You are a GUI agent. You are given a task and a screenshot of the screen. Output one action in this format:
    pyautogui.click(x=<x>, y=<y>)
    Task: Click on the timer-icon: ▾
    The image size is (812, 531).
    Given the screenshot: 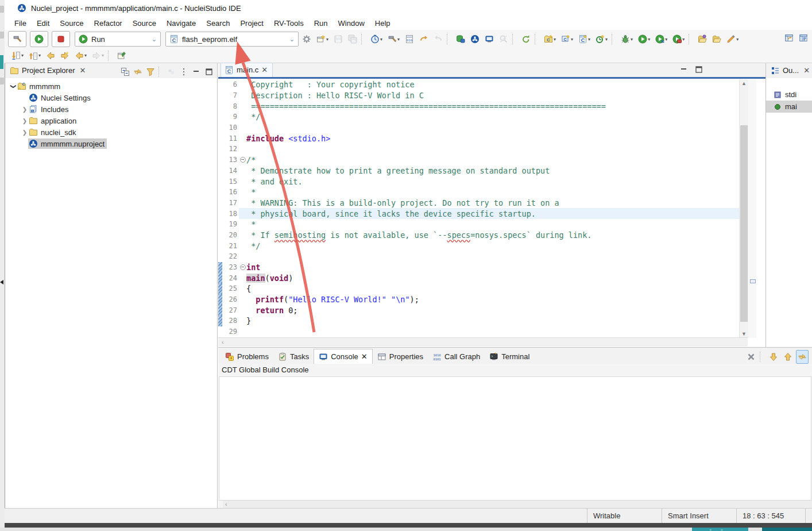 What is the action you would take?
    pyautogui.click(x=377, y=39)
    